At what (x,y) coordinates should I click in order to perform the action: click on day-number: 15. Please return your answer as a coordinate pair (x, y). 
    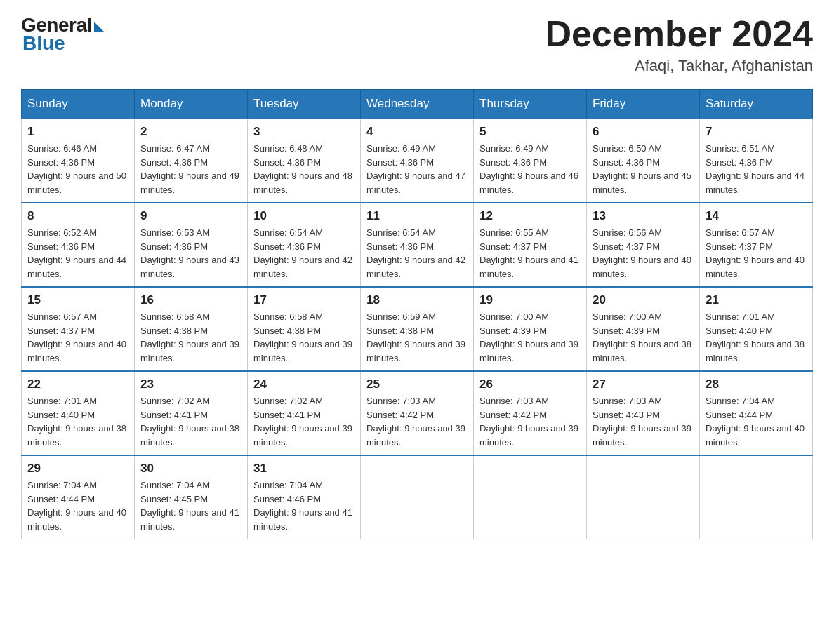
    Looking at the image, I should click on (78, 300).